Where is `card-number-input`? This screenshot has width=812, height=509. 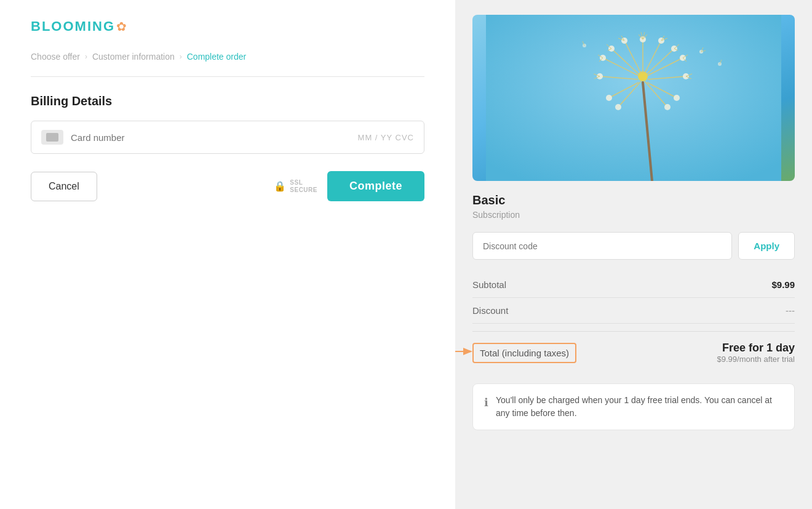
card-number-input is located at coordinates (214, 138).